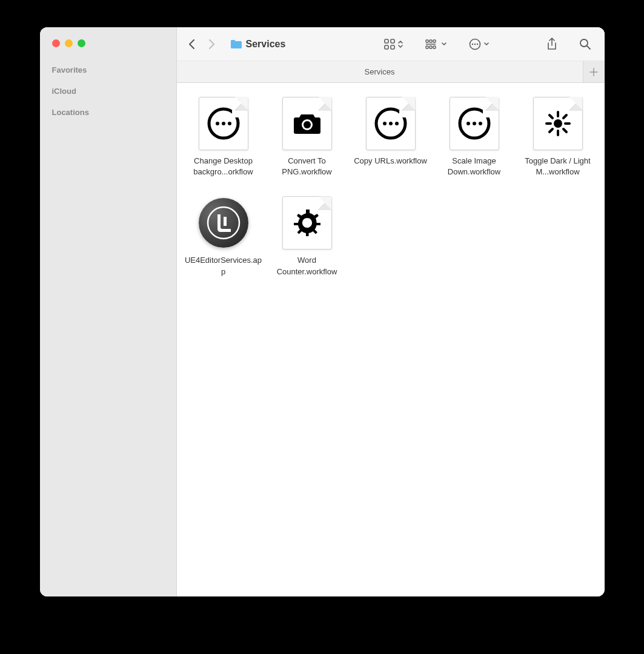  What do you see at coordinates (585, 44) in the screenshot?
I see `search-icon` at bounding box center [585, 44].